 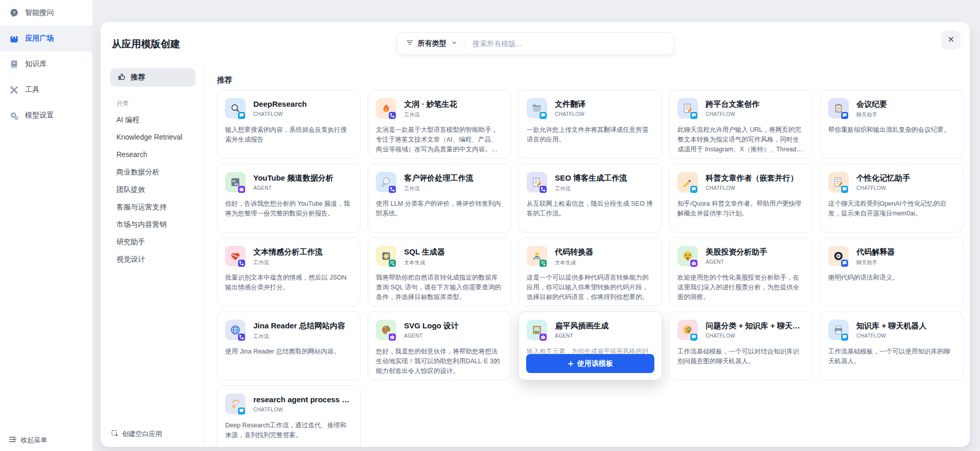 What do you see at coordinates (289, 346) in the screenshot?
I see `template-card: Jina Reader 总结网站内容工作流使用 Jina Reader 总结爬取…` at bounding box center [289, 346].